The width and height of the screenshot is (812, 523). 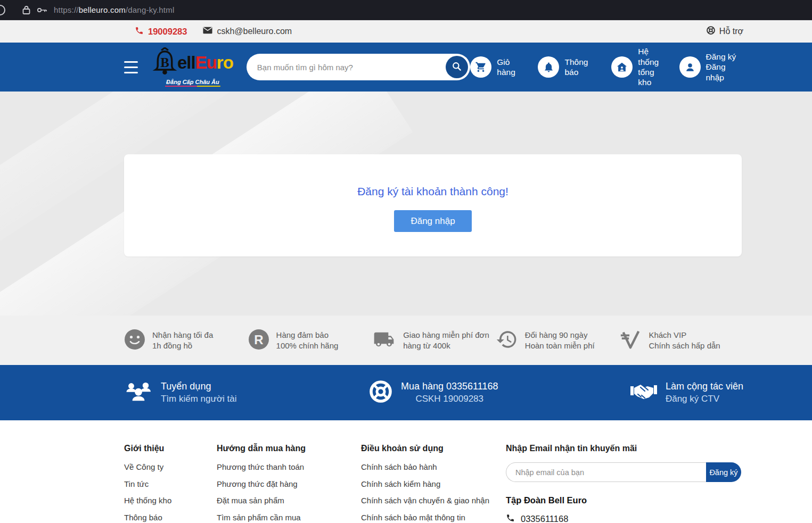 What do you see at coordinates (690, 67) in the screenshot?
I see `user-icon` at bounding box center [690, 67].